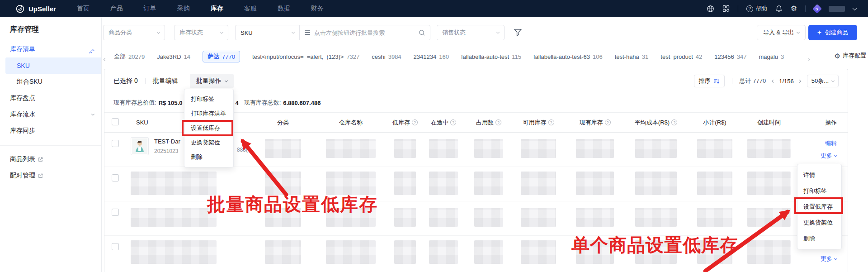 The image size is (868, 272). What do you see at coordinates (105, 58) in the screenshot?
I see `tabs-scroll-left-icon` at bounding box center [105, 58].